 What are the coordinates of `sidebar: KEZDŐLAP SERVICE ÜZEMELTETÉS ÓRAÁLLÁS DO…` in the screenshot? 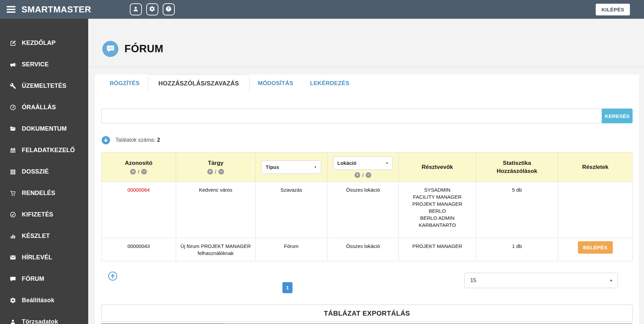 It's located at (44, 172).